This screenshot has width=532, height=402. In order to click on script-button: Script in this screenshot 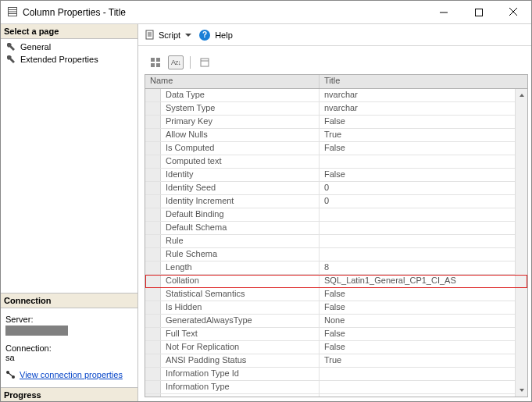, I will do `click(168, 35)`.